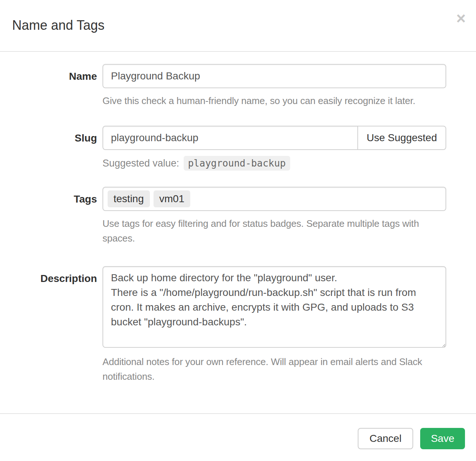 The width and height of the screenshot is (476, 461). Describe the element at coordinates (274, 163) in the screenshot. I see `suggested-value-line: Suggested value: playground-backup` at that location.